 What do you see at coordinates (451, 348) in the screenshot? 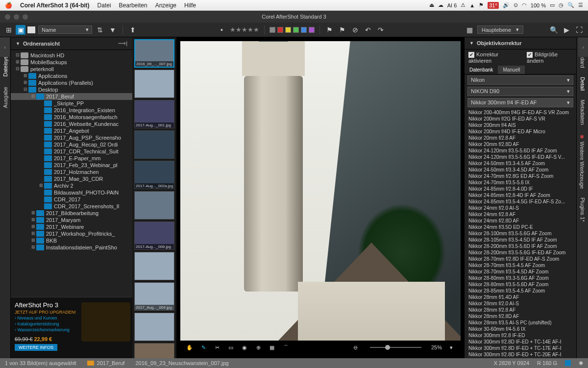
I see `zoom-dd-icon: ▾` at bounding box center [451, 348].